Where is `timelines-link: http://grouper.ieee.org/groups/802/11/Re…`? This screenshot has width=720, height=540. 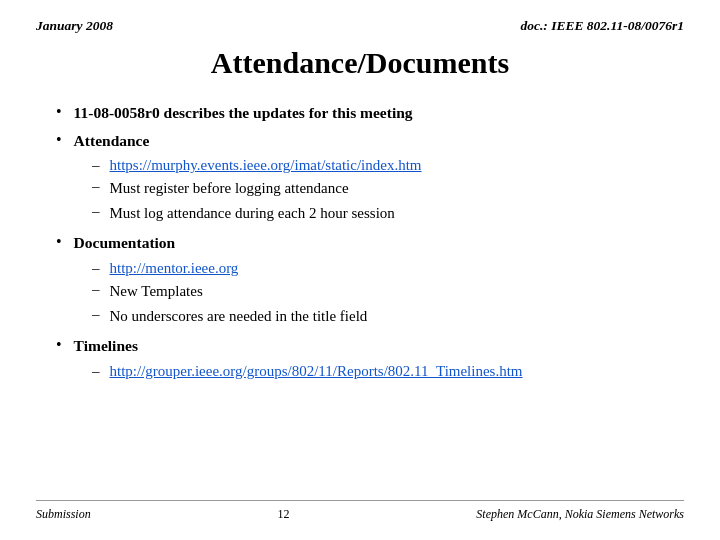 timelines-link: http://grouper.ieee.org/groups/802/11/Re… is located at coordinates (316, 372).